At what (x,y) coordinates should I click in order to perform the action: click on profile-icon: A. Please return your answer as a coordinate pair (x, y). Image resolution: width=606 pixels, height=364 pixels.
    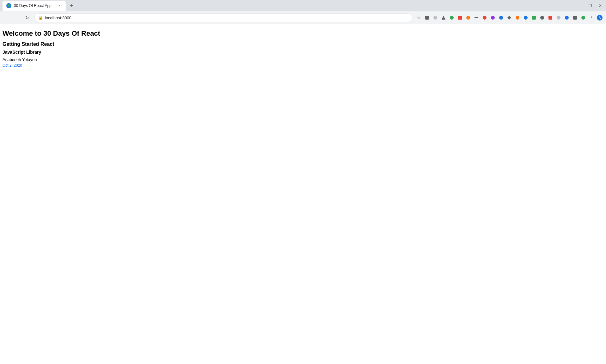
    Looking at the image, I should click on (600, 18).